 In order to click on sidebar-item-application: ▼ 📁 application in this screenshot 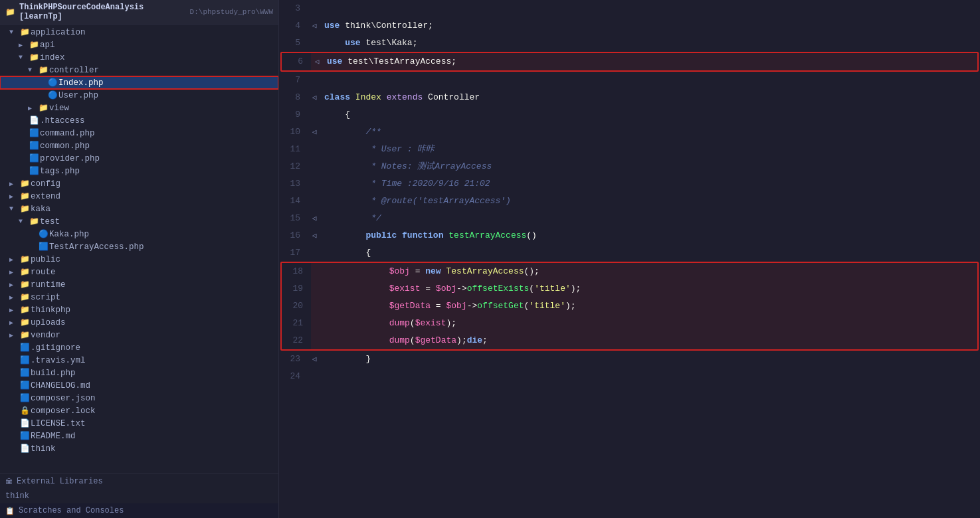, I will do `click(140, 32)`.